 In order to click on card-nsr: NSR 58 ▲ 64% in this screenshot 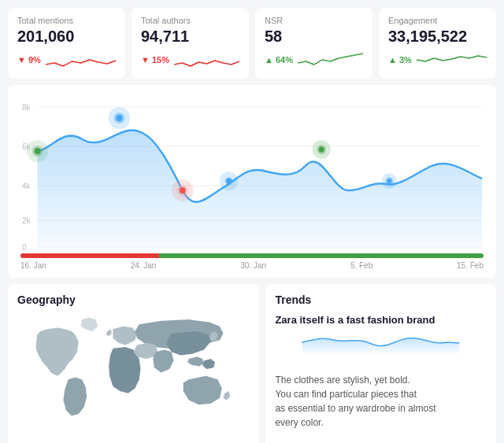, I will do `click(313, 43)`.